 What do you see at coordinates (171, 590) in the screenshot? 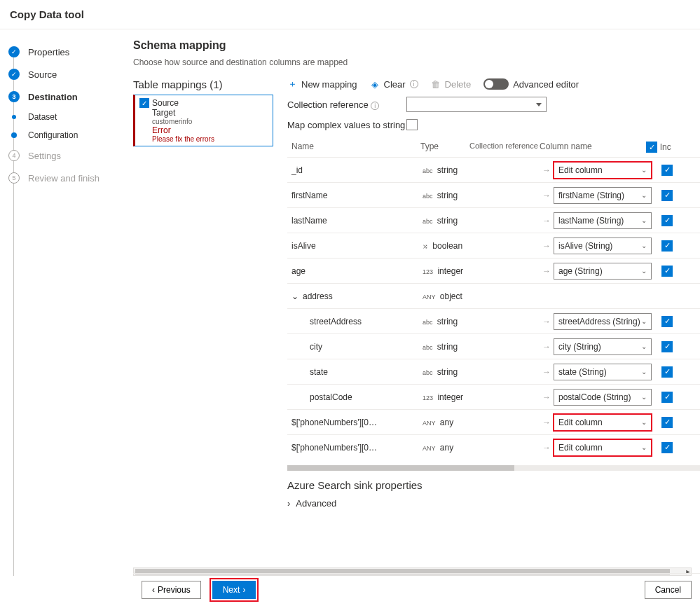
I see `previous-button: ‹Previous` at bounding box center [171, 590].